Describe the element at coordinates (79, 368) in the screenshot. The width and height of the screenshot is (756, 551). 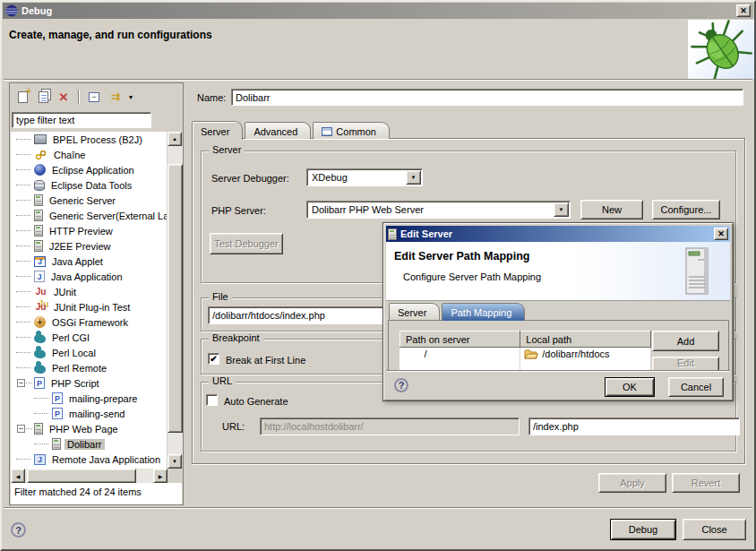
I see `tree-item-label: Perl Remote` at that location.